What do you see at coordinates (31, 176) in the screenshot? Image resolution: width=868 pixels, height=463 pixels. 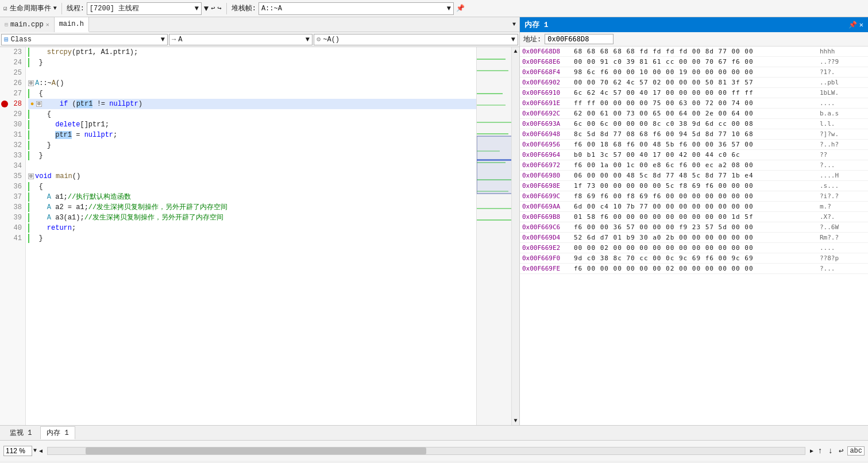 I see `collapse-35: ⊟` at bounding box center [31, 176].